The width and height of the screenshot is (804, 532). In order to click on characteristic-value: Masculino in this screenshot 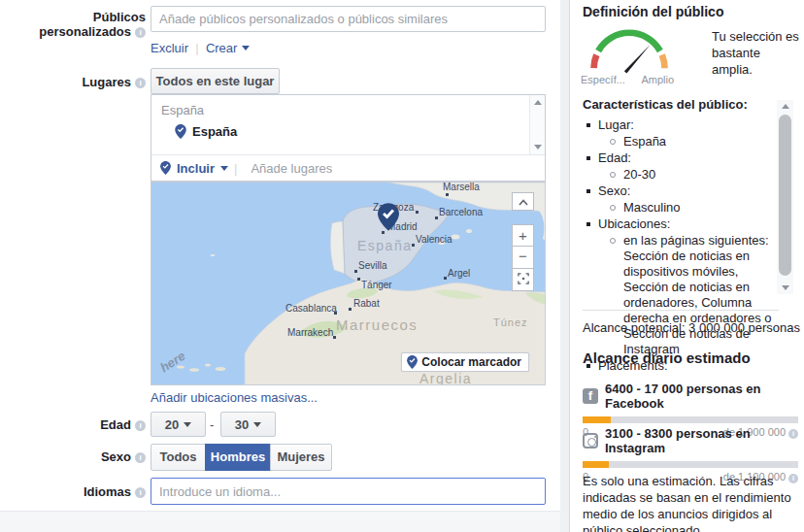, I will do `click(689, 208)`.